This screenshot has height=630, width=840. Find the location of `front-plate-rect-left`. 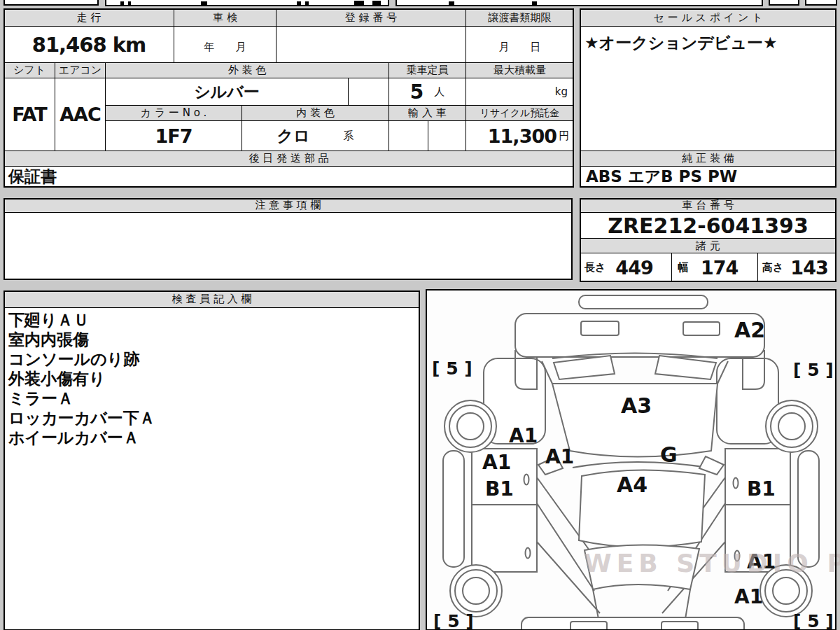

front-plate-rect-left is located at coordinates (600, 328).